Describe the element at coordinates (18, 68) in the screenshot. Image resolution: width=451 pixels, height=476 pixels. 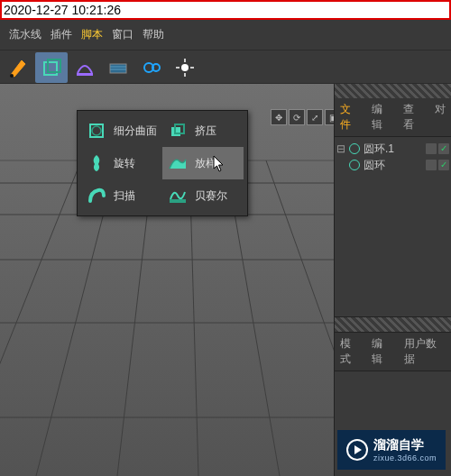
I see `pen-tool-button` at that location.